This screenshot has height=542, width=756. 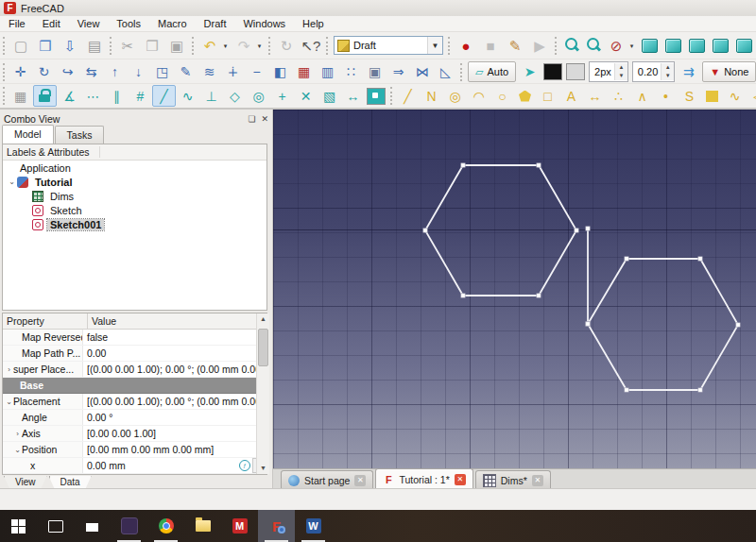 I want to click on menu-item-windows: Windows, so click(x=265, y=24).